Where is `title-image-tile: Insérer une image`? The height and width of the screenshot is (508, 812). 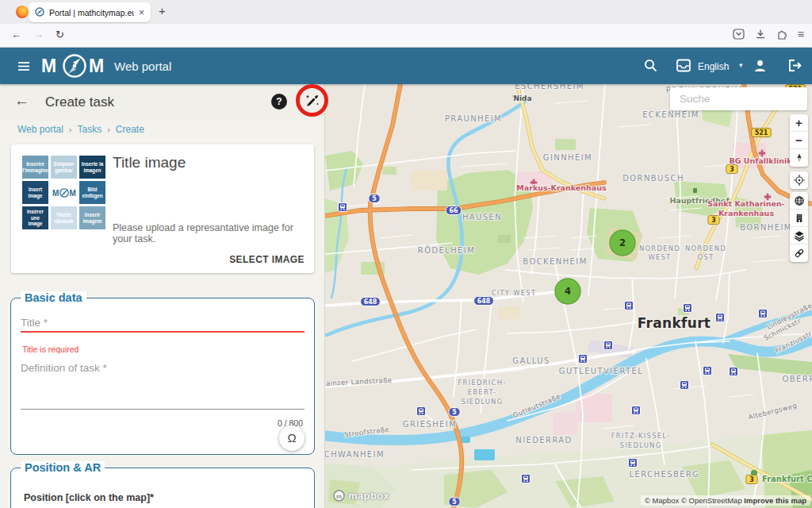 title-image-tile: Insérer une image is located at coordinates (35, 217).